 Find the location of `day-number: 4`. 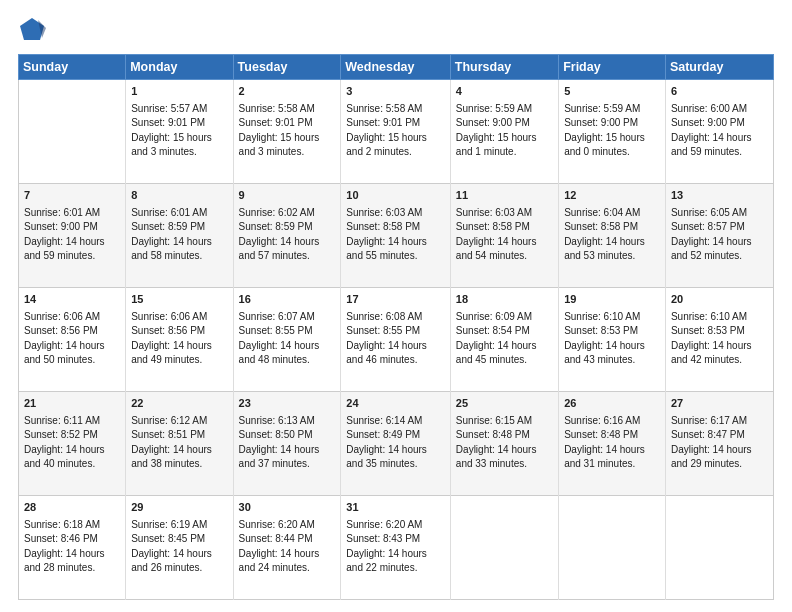

day-number: 4 is located at coordinates (504, 92).